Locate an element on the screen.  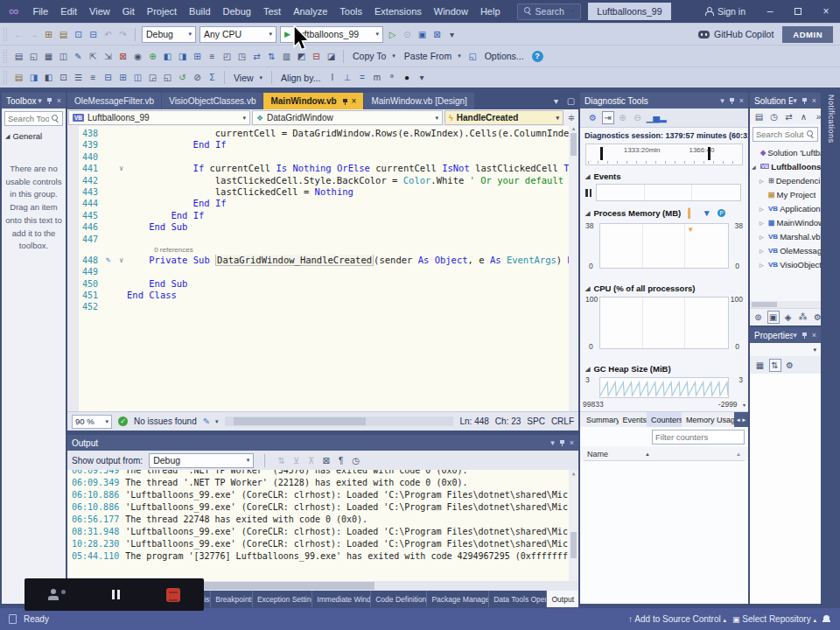
float-tab-icon: ▢ is located at coordinates (571, 102).